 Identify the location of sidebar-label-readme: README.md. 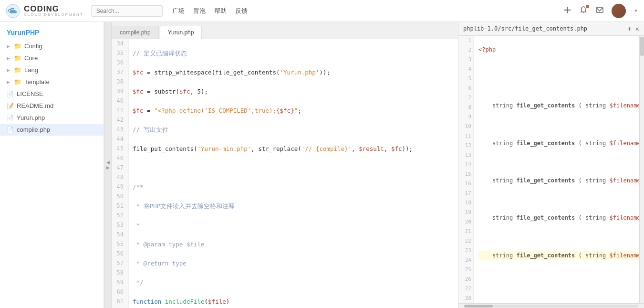
(35, 106).